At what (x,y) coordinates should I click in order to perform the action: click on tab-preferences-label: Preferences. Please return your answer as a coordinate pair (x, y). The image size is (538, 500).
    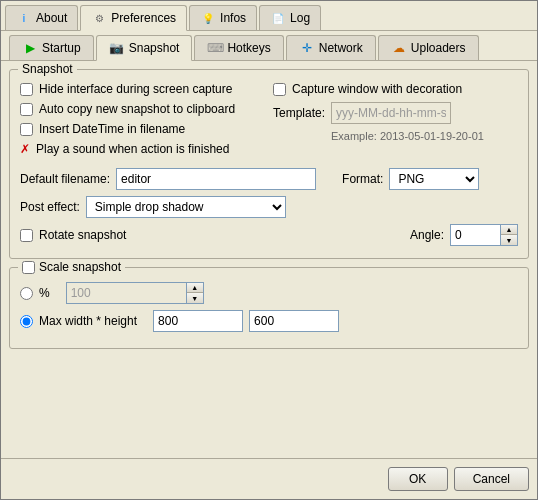
    Looking at the image, I should click on (144, 18).